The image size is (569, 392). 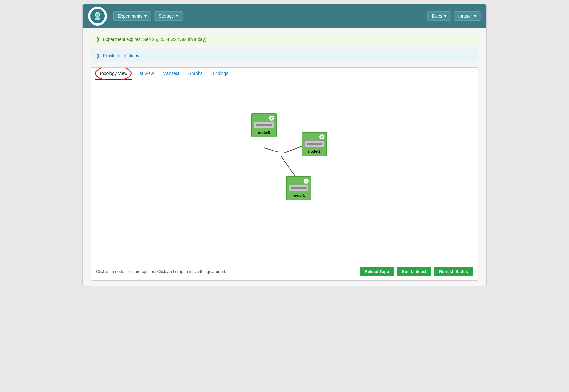 I want to click on node-0-header: ✓, so click(x=264, y=118).